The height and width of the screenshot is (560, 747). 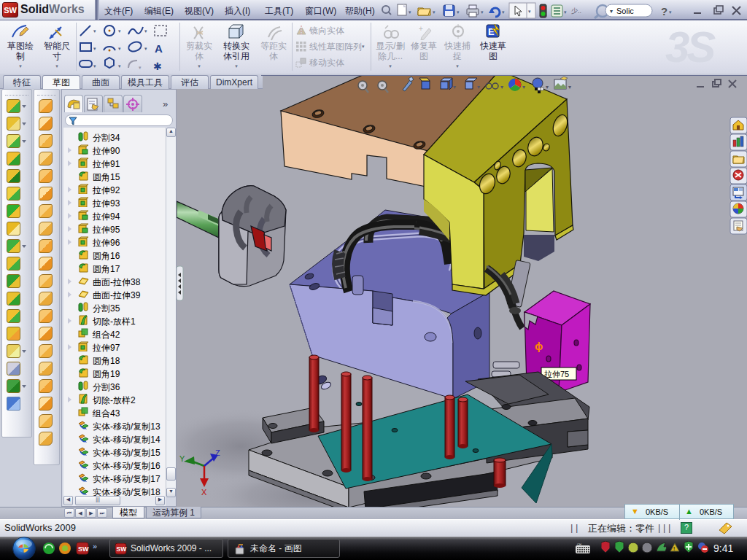 What do you see at coordinates (557, 374) in the screenshot?
I see `svg-text: 拉伸75` at bounding box center [557, 374].